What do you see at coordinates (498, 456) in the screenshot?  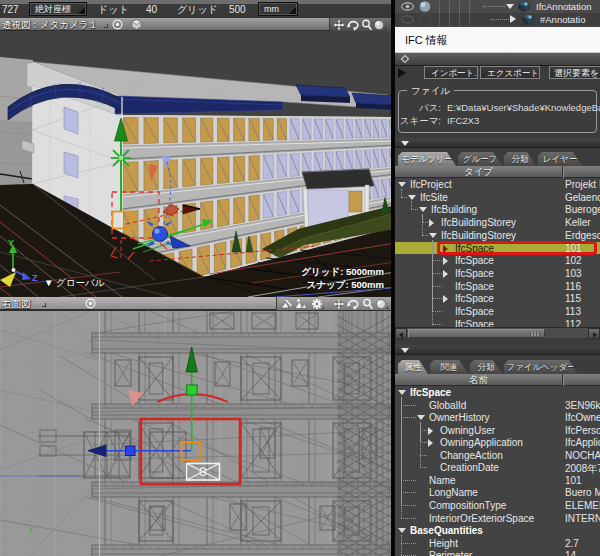 I see `attribute-row-ChangeAction: ChangeActionNOCHAN` at bounding box center [498, 456].